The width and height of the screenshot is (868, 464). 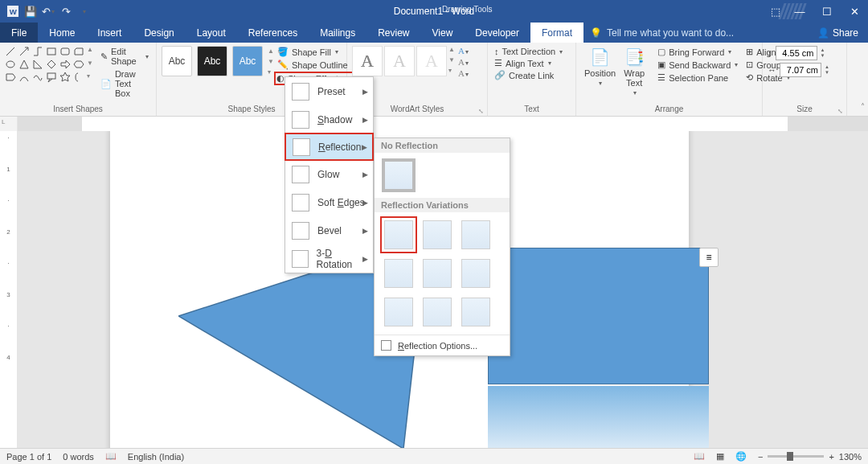 What do you see at coordinates (248, 61) in the screenshot?
I see `style-chip-3: Abc` at bounding box center [248, 61].